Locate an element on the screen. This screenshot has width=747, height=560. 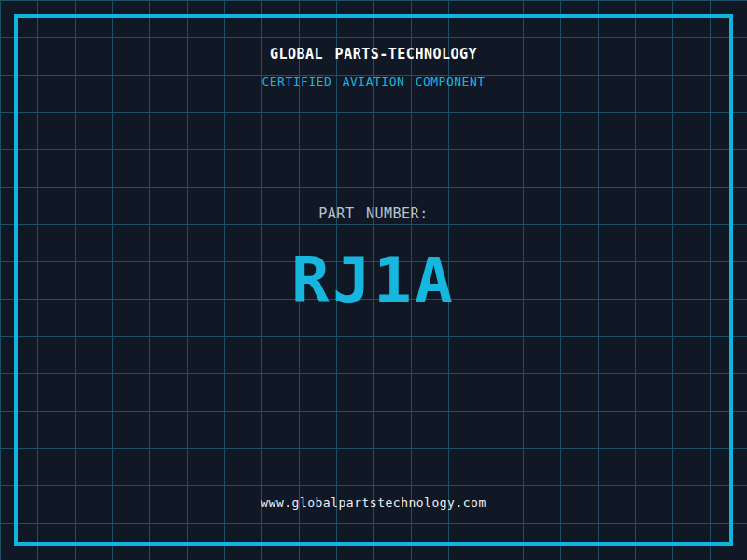
certification-subtitle: CERTIFIED AVIATION COMPONENT is located at coordinates (374, 82).